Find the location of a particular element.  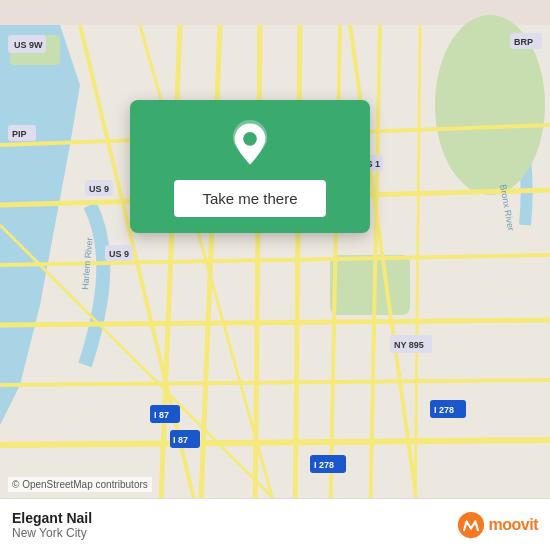

location-name: Elegant Nail is located at coordinates (52, 518).